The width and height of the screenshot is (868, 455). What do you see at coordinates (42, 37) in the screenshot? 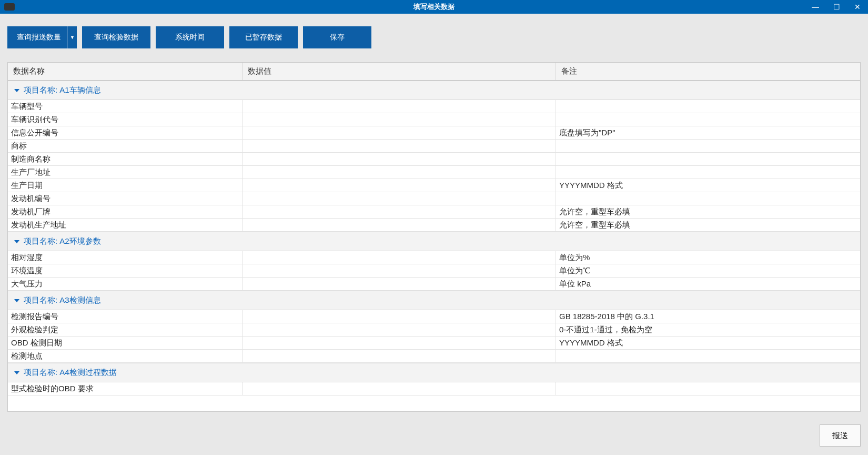
I see `query-send-count-button: 查询报送数量 ▼` at bounding box center [42, 37].